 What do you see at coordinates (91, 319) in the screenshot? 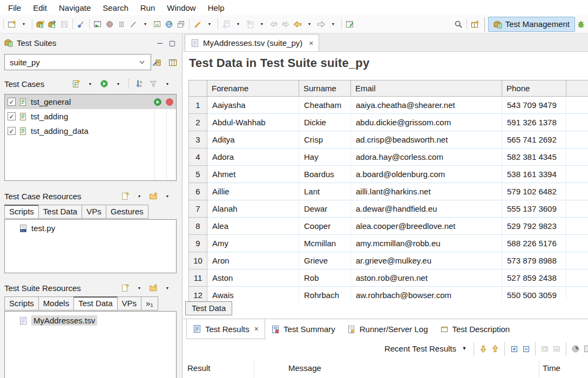
I see `file-item-myaddresses-tsv: MyAddresses.tsv` at bounding box center [91, 319].